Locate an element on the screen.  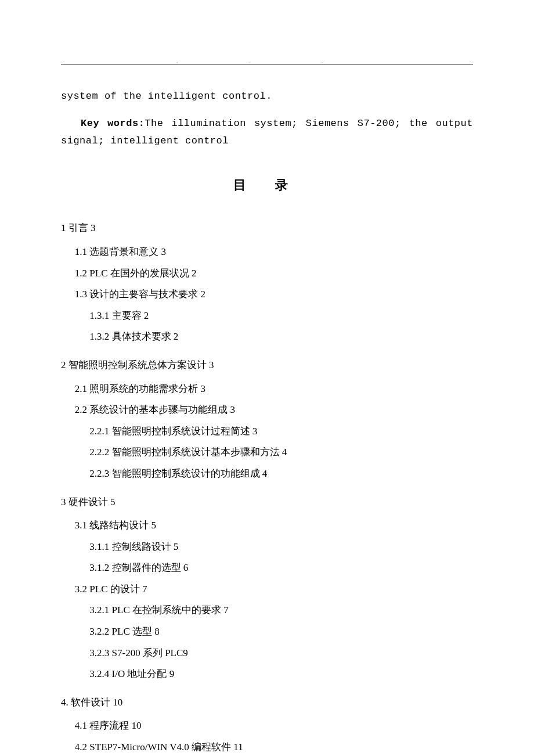
toc-item: 2.2 系统设计的基本步骤与功能组成 3 is located at coordinates (267, 410).